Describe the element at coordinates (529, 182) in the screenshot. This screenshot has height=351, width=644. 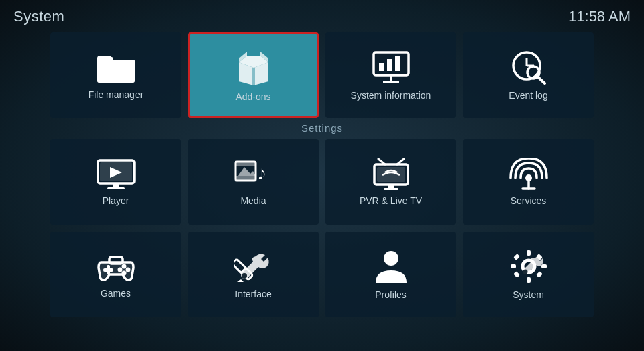
I see `tile-services: Services` at that location.